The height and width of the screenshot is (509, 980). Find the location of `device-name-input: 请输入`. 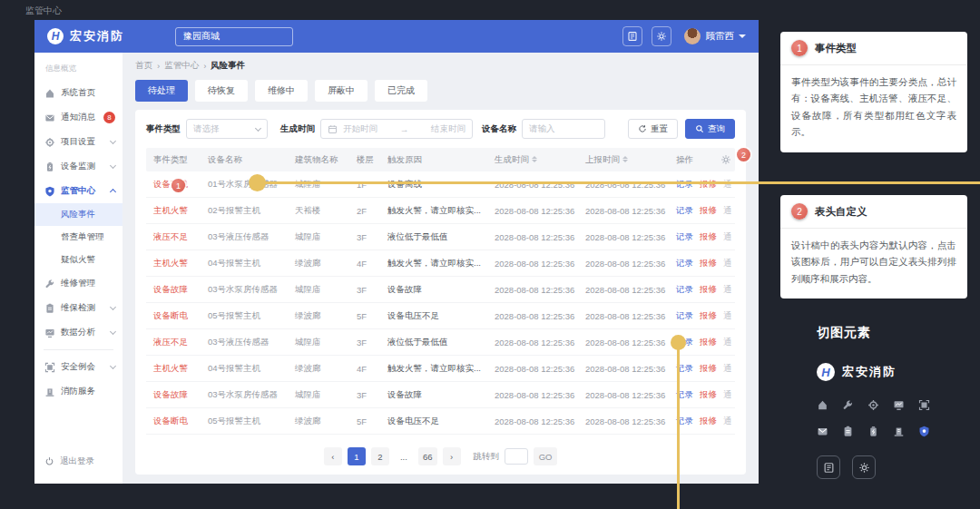

device-name-input: 请输入 is located at coordinates (564, 129).